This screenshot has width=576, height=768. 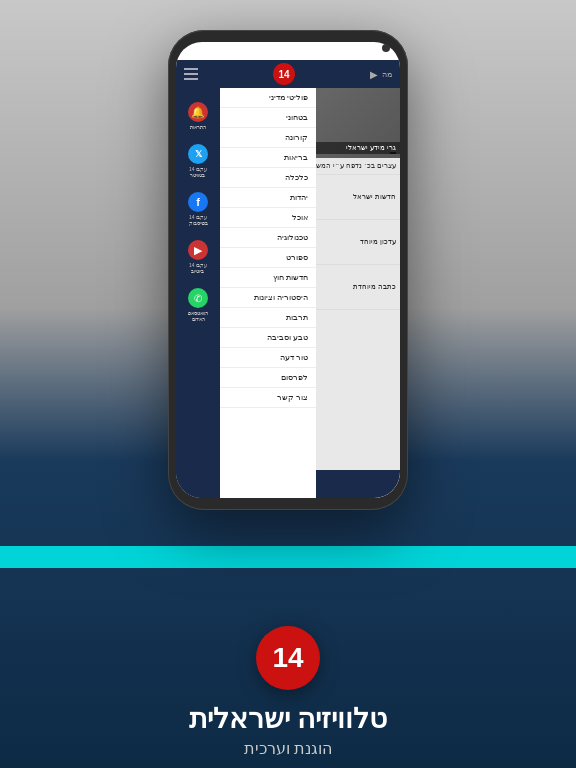 I want to click on nav-item-advertise: לפרסום, so click(x=268, y=378).